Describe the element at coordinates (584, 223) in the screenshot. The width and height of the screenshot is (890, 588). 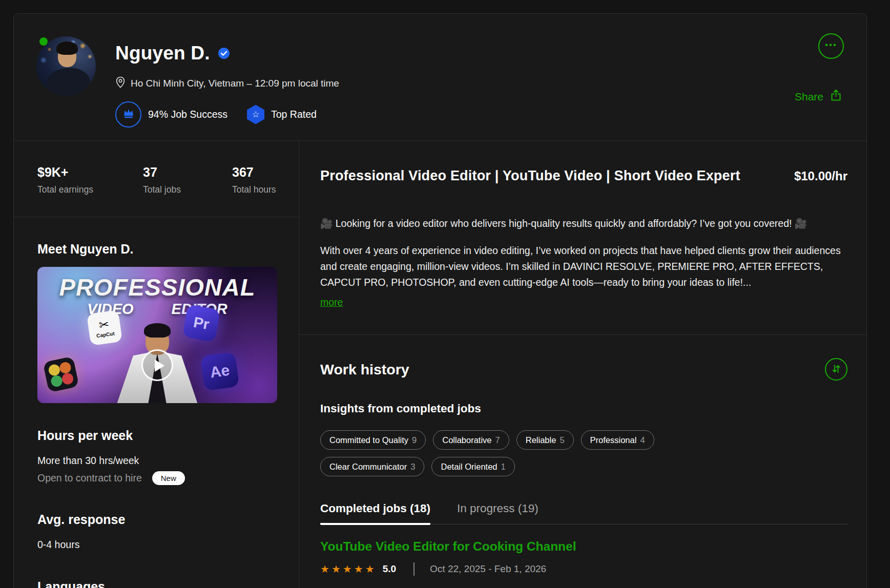
I see `description-line1: 🎥 Looking for a video editor who deliver…` at that location.